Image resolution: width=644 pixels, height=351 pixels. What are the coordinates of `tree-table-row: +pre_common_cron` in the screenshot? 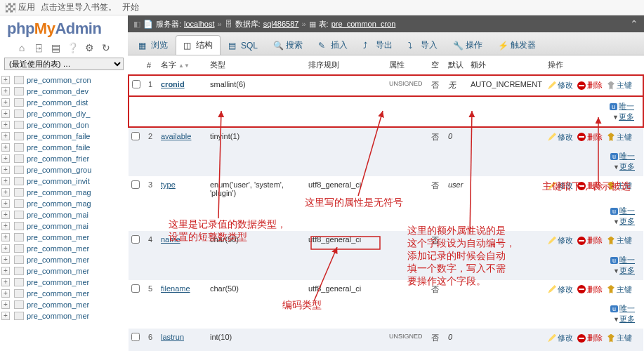 It's located at (65, 80).